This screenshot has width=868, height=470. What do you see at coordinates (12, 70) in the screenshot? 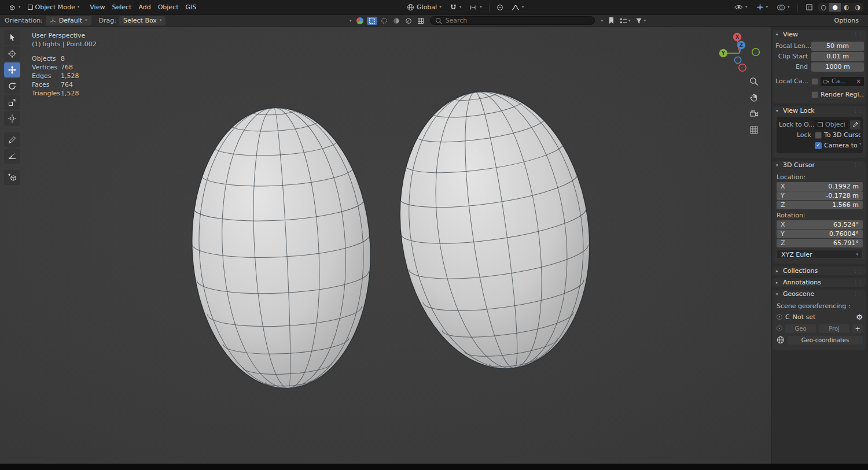
I see `move-tool` at bounding box center [12, 70].